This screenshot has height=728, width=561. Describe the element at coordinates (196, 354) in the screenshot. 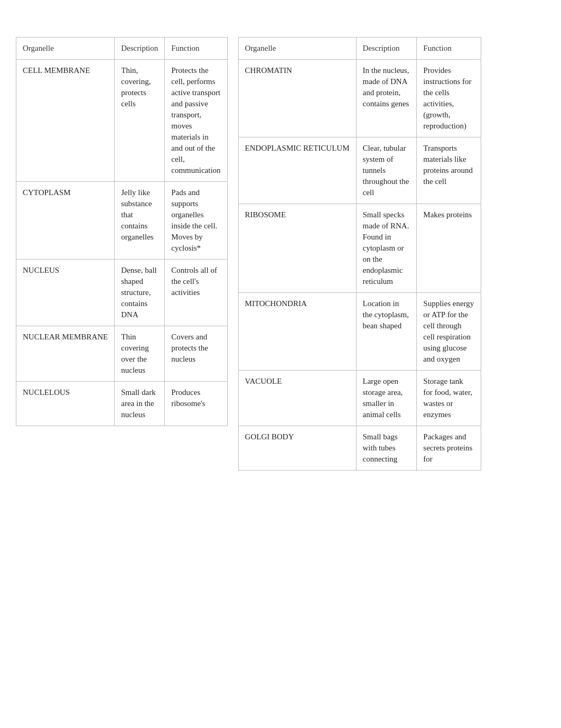

I see `organelle-function: Covers and protects the nucleus` at that location.